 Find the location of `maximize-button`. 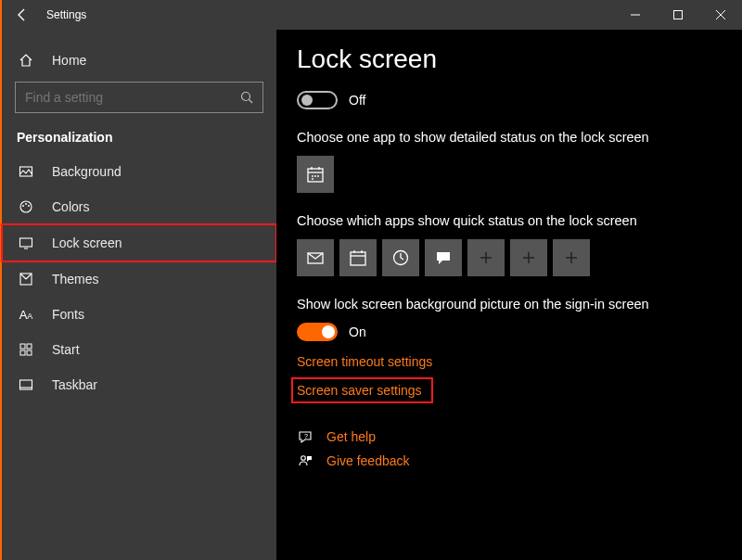

maximize-button is located at coordinates (678, 15).